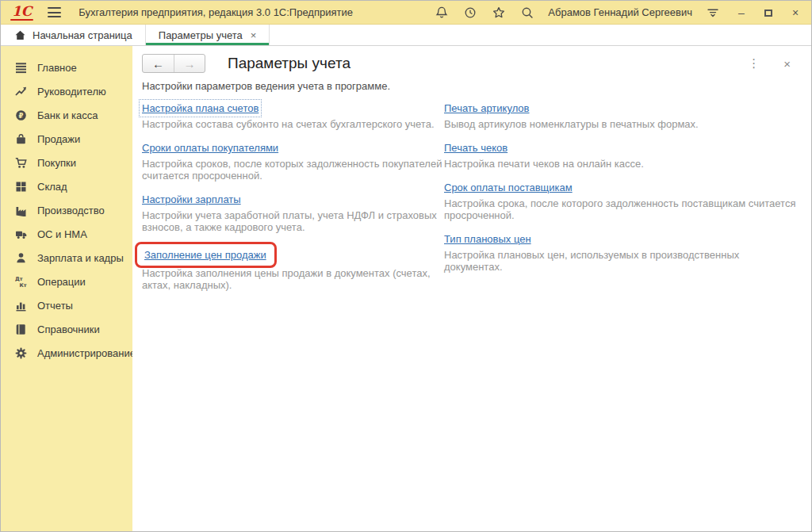  What do you see at coordinates (71, 92) in the screenshot?
I see `sidebar-label: Руководителю` at bounding box center [71, 92].